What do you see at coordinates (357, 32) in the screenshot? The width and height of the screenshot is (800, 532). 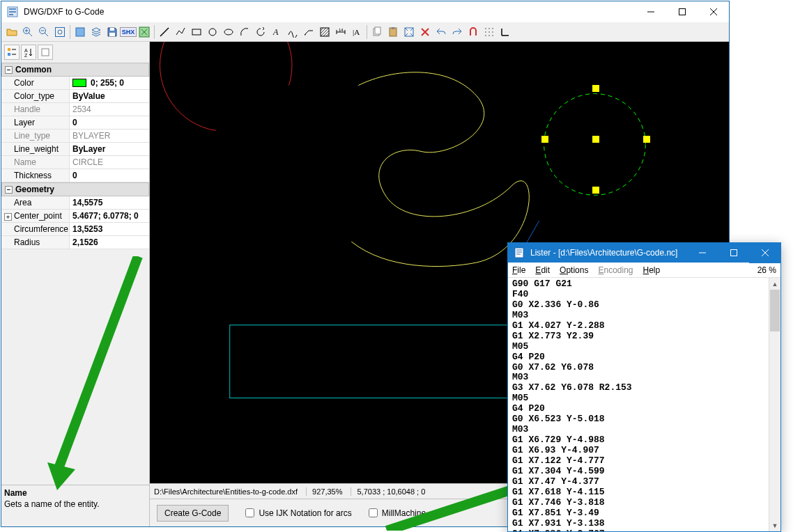 I see `mtext-tool-icon: |A` at bounding box center [357, 32].